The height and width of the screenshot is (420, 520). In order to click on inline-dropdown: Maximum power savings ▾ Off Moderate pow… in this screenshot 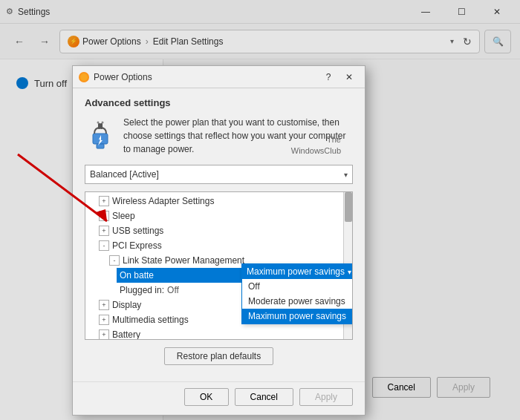, I will do `click(297, 294)`.